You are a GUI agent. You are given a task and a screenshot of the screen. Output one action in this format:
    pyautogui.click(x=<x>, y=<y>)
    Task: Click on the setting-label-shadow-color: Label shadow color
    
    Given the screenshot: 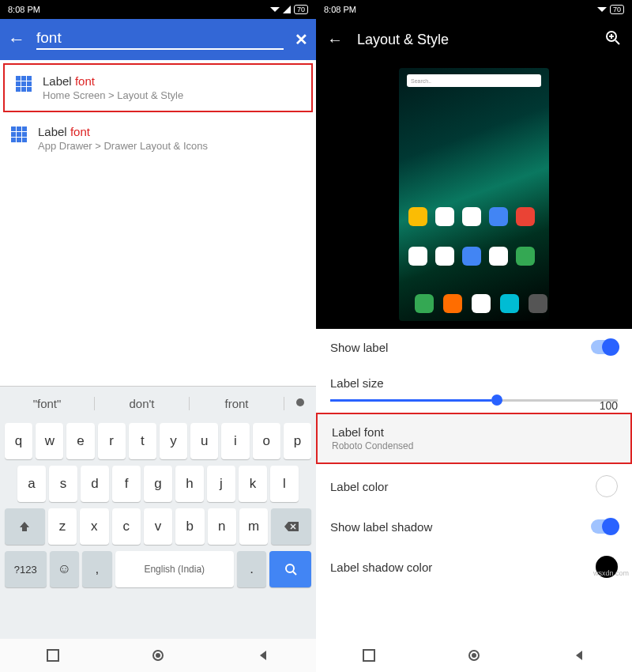 What is the action you would take?
    pyautogui.click(x=474, y=567)
    